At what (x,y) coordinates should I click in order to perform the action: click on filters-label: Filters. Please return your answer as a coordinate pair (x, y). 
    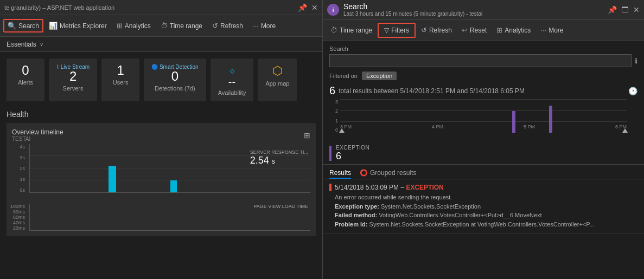
    Looking at the image, I should click on (400, 30).